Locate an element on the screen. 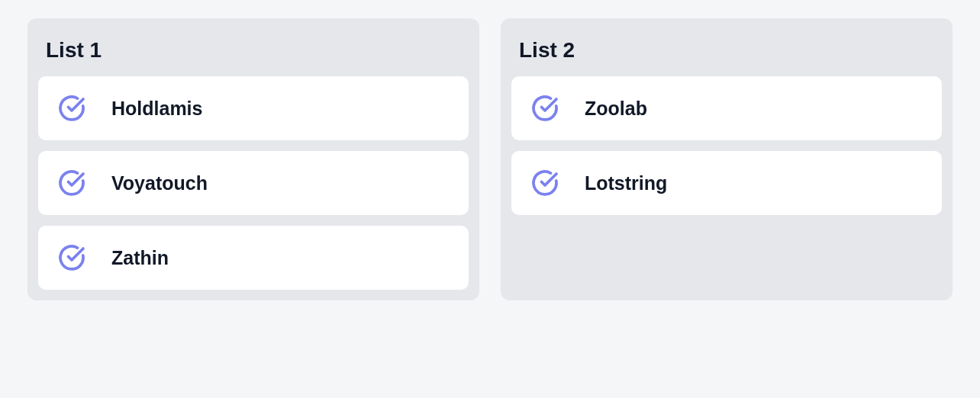 This screenshot has height=398, width=980. list-item: Lotstring is located at coordinates (727, 183).